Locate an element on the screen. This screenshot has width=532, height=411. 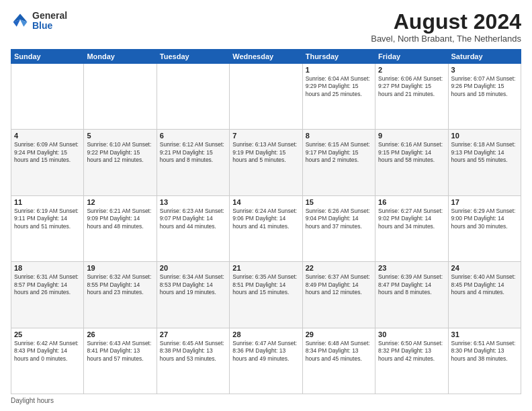
day-info: Sunrise: 6:18 AM Sunset: 9:13 PM Dayligh… is located at coordinates (485, 152).